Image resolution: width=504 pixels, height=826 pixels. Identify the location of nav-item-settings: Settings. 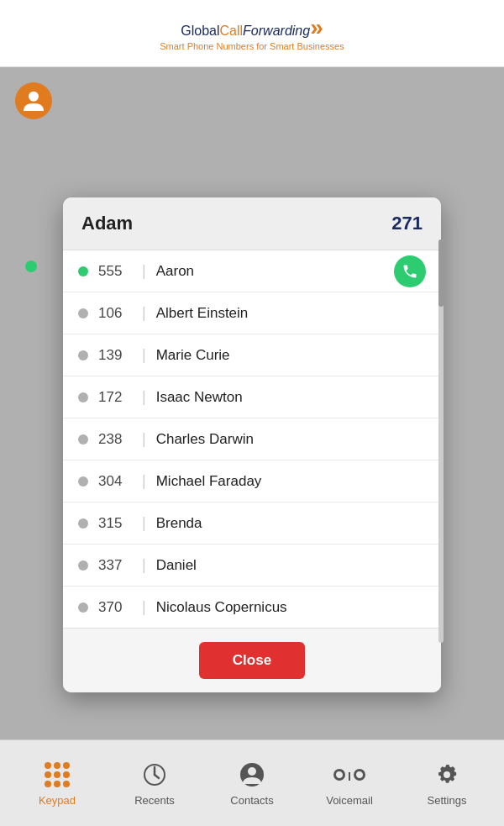
(447, 783).